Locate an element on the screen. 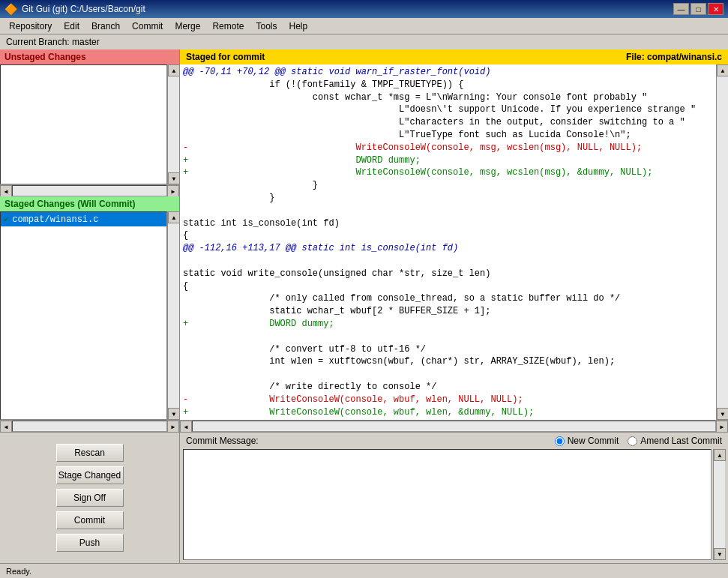 This screenshot has width=728, height=578. rescan-button: Rescan is located at coordinates (90, 453).